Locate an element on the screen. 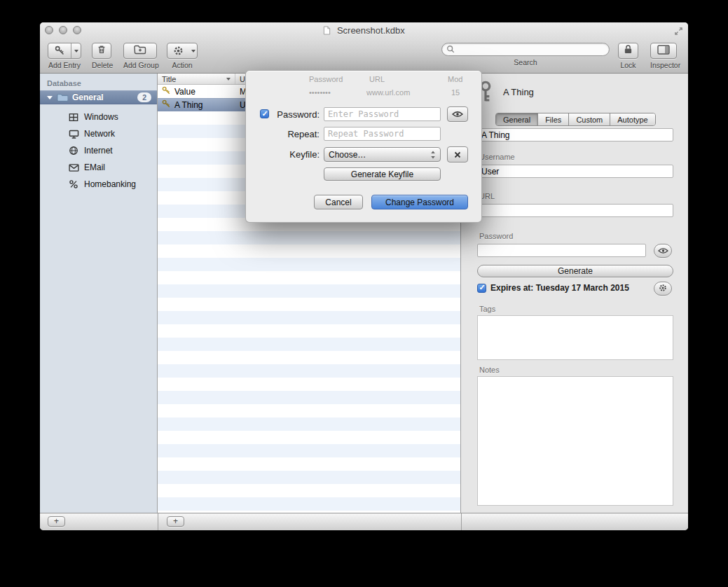 This screenshot has width=728, height=587. sort-descending-icon is located at coordinates (228, 79).